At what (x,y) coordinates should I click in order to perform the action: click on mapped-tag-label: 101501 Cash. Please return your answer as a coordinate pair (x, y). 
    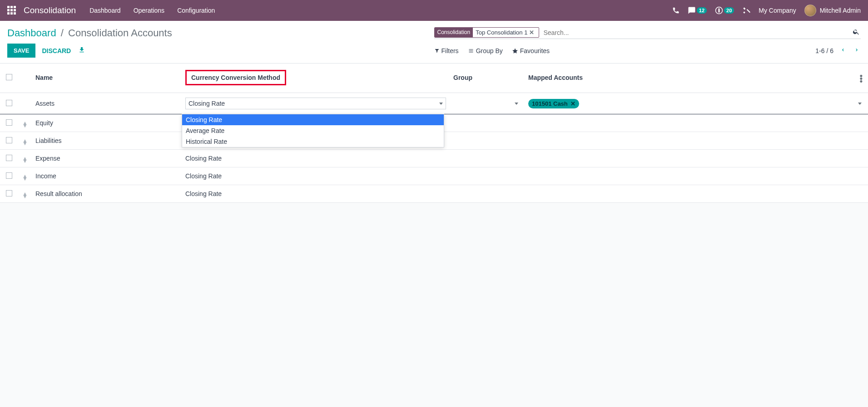
    Looking at the image, I should click on (550, 103).